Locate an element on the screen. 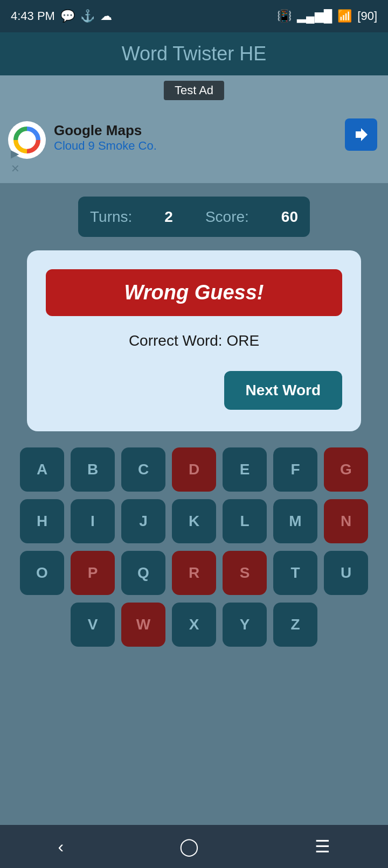 The height and width of the screenshot is (868, 388). keyboard-row-0: ABCDEFG is located at coordinates (194, 470).